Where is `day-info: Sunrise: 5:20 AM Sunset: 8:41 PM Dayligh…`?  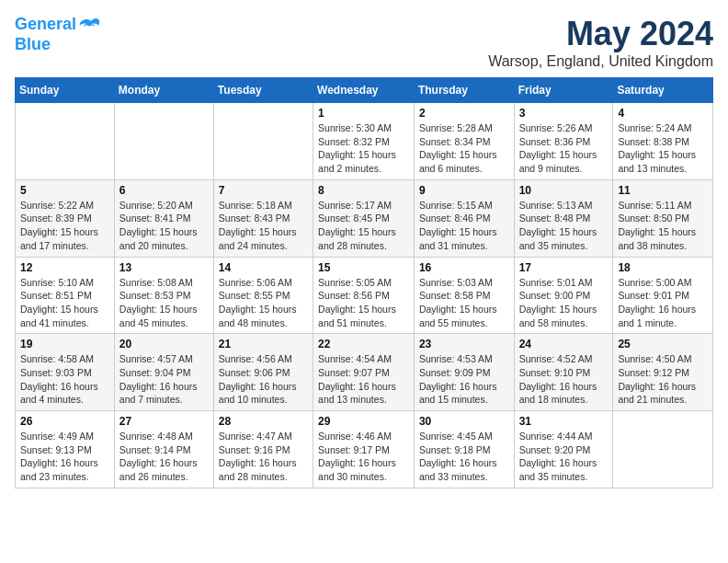
day-info: Sunrise: 5:20 AM Sunset: 8:41 PM Dayligh… is located at coordinates (164, 226).